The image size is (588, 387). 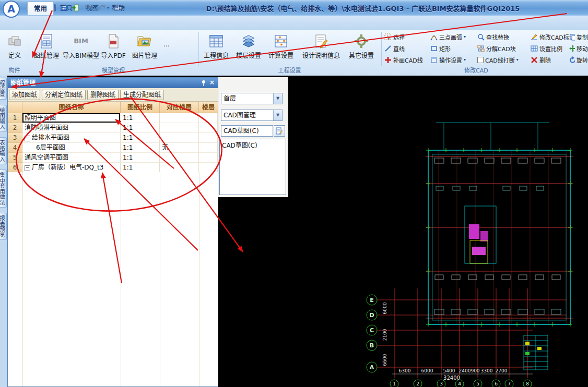 What do you see at coordinates (113, 148) in the screenshot?
I see `table-row: 4 6层平面图 1:1 无` at bounding box center [113, 148].